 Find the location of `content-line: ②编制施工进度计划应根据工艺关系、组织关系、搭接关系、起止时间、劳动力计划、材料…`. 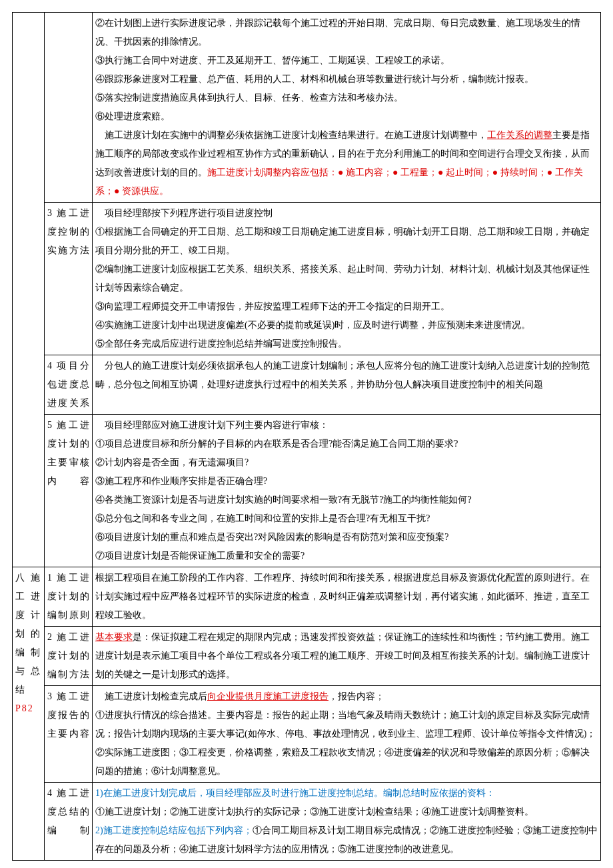

content-line: ②编制施工进度计划应根据工艺关系、组织关系、搭接关系、起止时间、劳动力计划、材料… is located at coordinates (346, 279).